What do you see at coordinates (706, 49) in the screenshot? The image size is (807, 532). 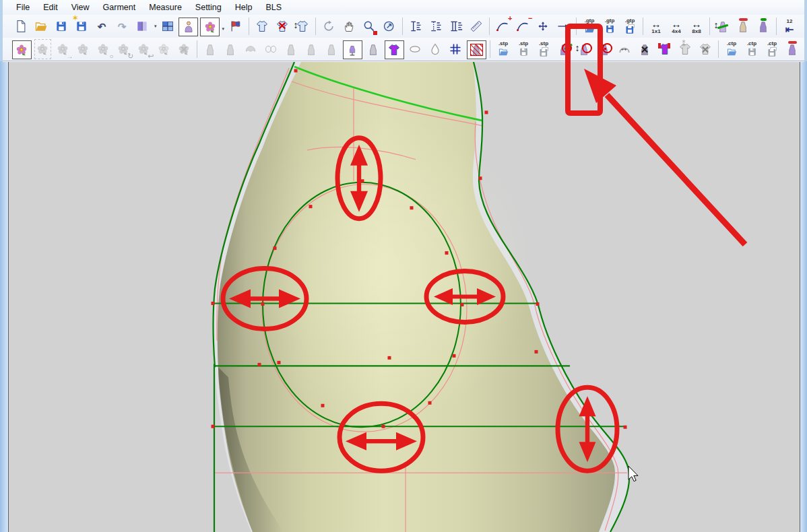 I see `garment-clear: ✕` at bounding box center [706, 49].